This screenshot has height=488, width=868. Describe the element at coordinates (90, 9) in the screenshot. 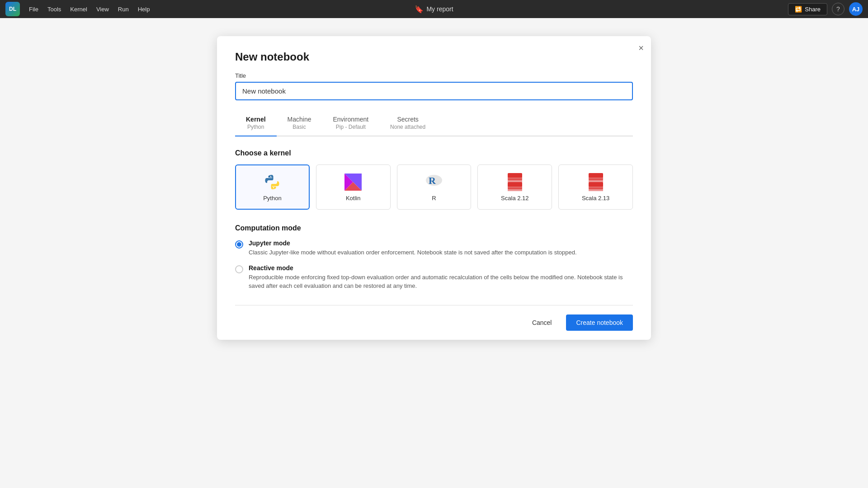

I see `menu-items: File Tools Kernel View Run Help` at that location.